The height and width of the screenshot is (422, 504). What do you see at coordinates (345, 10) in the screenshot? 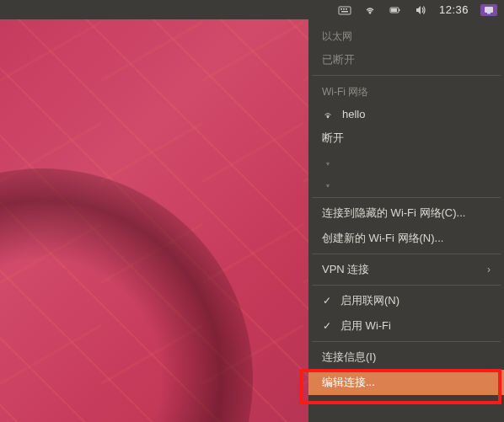
I see `keyboard-icon` at bounding box center [345, 10].